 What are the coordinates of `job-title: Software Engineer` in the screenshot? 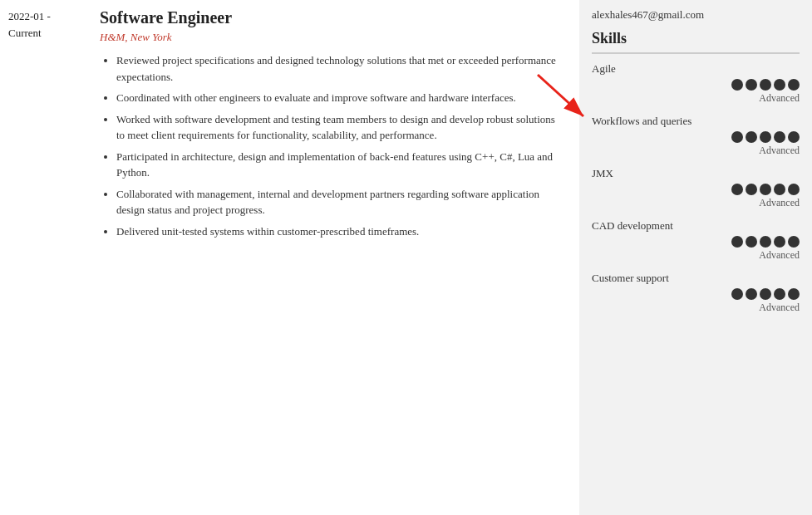 It's located at (331, 18).